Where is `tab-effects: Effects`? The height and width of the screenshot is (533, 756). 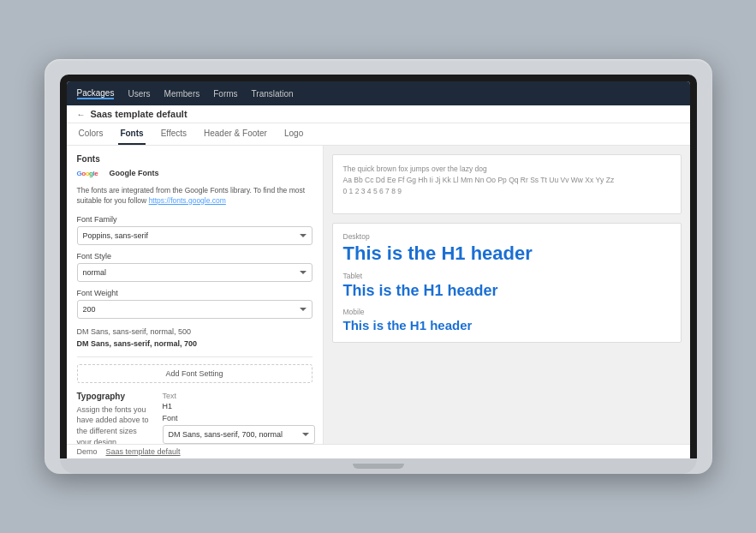
tab-effects: Effects is located at coordinates (174, 134).